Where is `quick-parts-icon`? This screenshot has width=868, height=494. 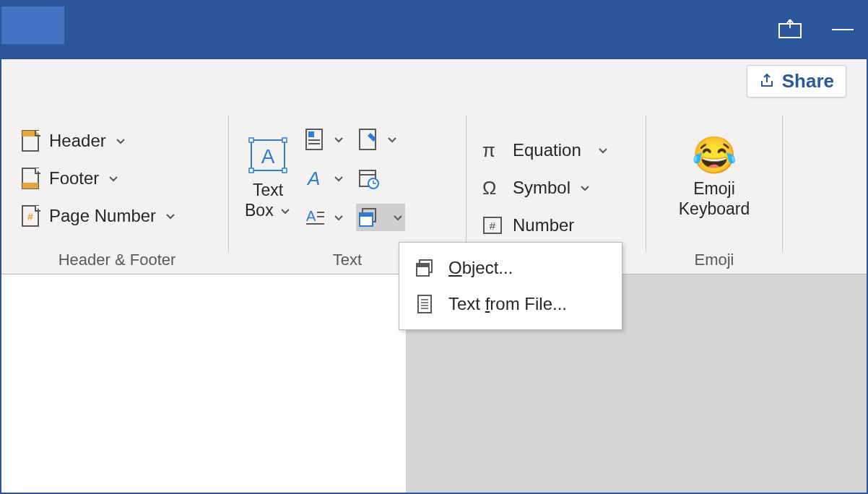 quick-parts-icon is located at coordinates (315, 139).